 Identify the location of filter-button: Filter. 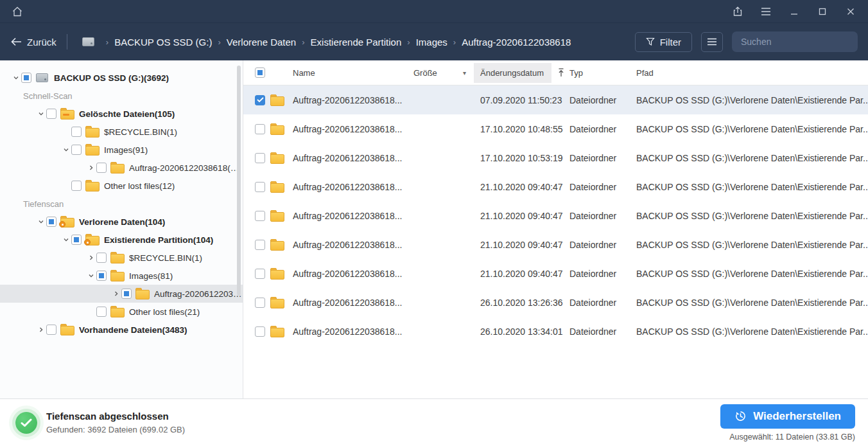
(664, 42).